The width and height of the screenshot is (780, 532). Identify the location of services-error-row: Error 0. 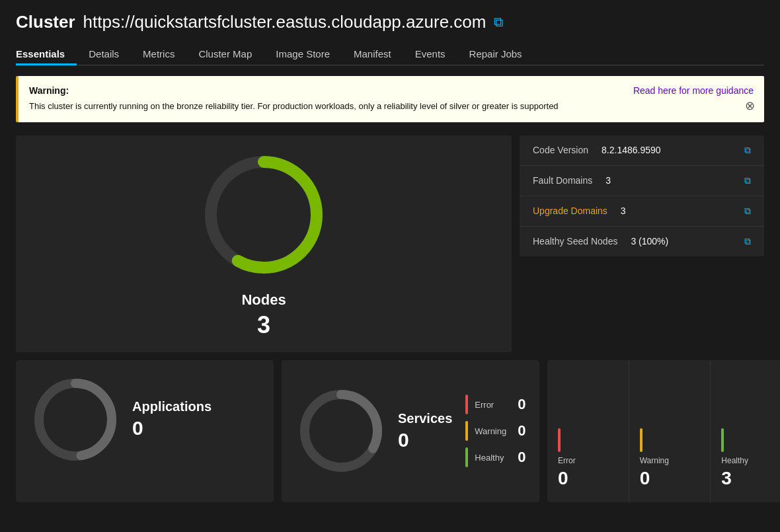
(496, 404).